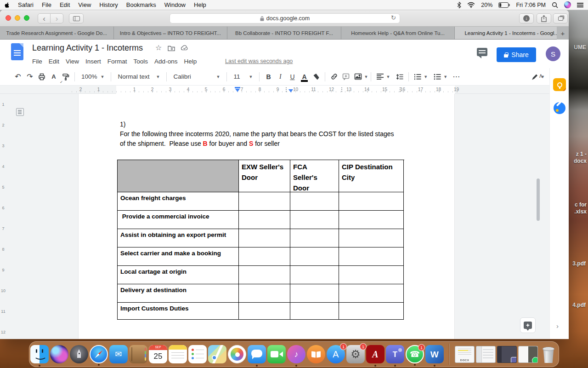 This screenshot has width=588, height=368. What do you see at coordinates (579, 305) in the screenshot?
I see `desktop-file-label: 4.pdf` at bounding box center [579, 305].